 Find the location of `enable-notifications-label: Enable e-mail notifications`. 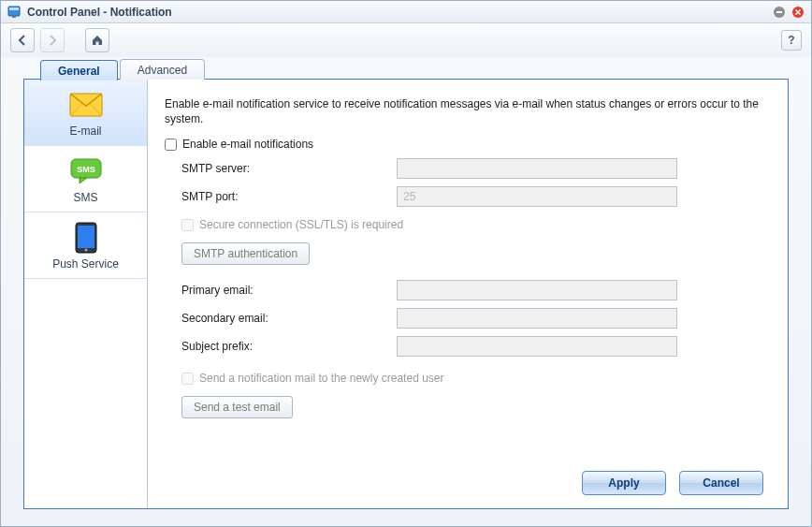

enable-notifications-label: Enable e-mail notifications is located at coordinates (248, 144).